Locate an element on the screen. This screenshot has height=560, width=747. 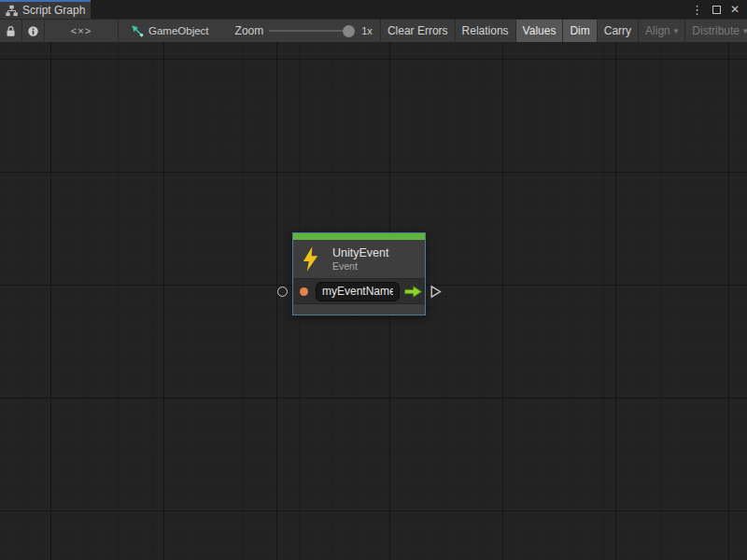
lock-icon is located at coordinates (11, 32).